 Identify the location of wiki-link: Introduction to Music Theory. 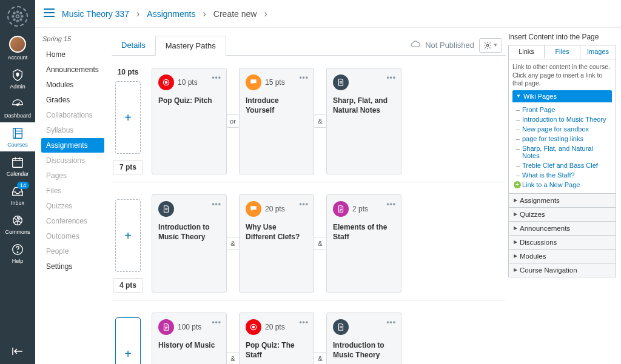
(563, 119).